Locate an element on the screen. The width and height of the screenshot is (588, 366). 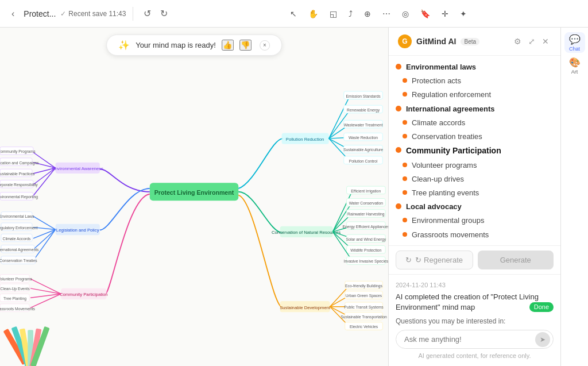
topic-text: Local advocacy is located at coordinates (434, 207).